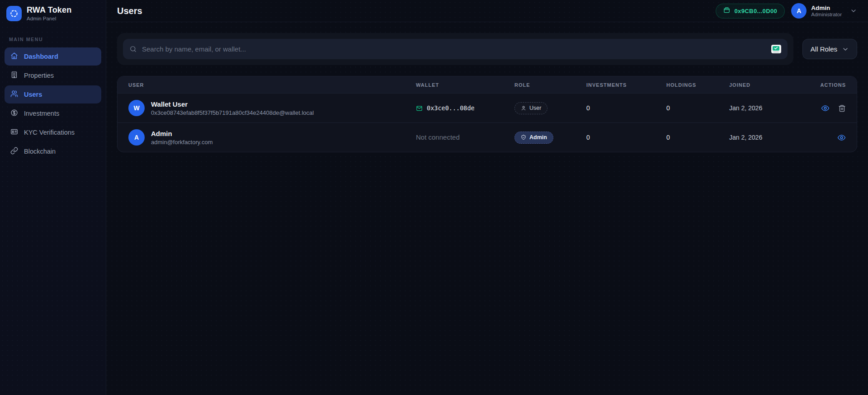 This screenshot has width=868, height=395. Describe the element at coordinates (698, 85) in the screenshot. I see `column-header-holdings: HOLDINGS` at that location.